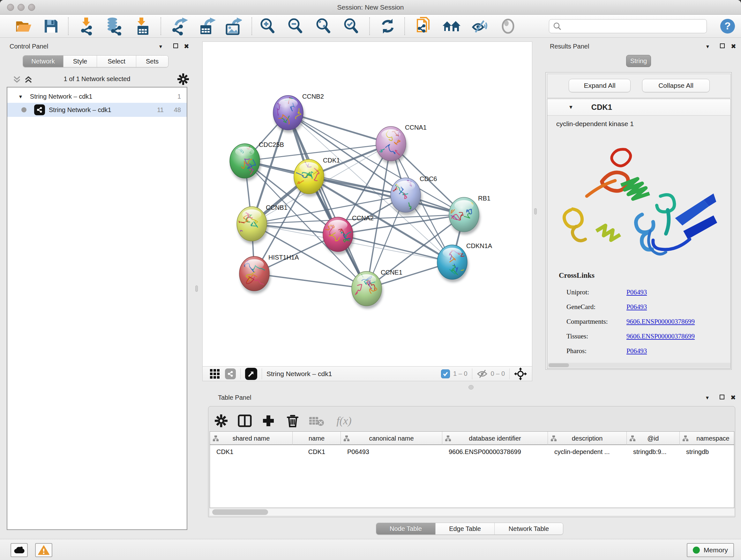 This screenshot has height=560, width=741. What do you see at coordinates (395, 248) in the screenshot?
I see `network-edge-CCNA2-CDKN1A` at bounding box center [395, 248].